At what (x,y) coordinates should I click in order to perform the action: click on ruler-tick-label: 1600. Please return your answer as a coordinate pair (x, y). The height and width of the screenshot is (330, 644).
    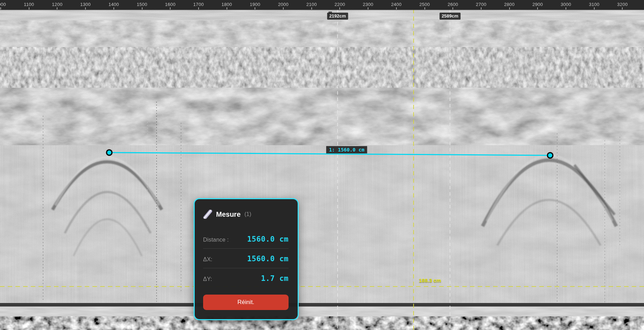
    Looking at the image, I should click on (170, 4).